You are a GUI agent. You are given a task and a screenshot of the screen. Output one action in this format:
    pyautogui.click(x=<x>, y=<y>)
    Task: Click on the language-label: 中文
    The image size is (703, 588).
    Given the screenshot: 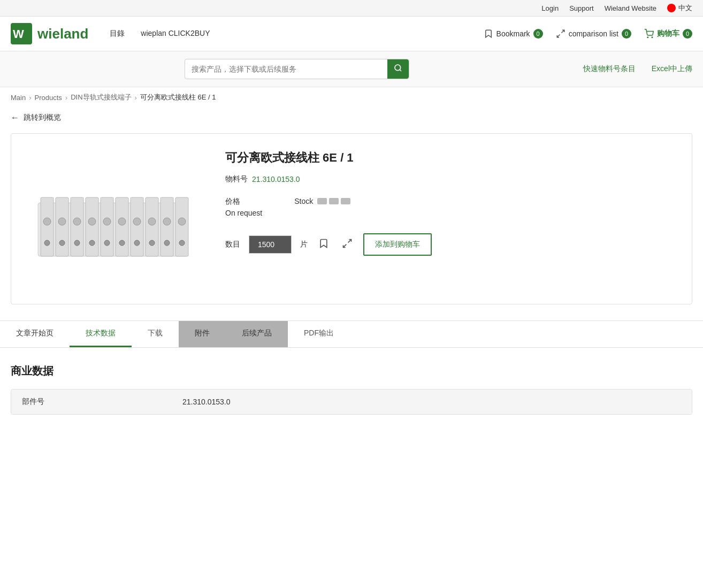 What is the action you would take?
    pyautogui.click(x=685, y=8)
    